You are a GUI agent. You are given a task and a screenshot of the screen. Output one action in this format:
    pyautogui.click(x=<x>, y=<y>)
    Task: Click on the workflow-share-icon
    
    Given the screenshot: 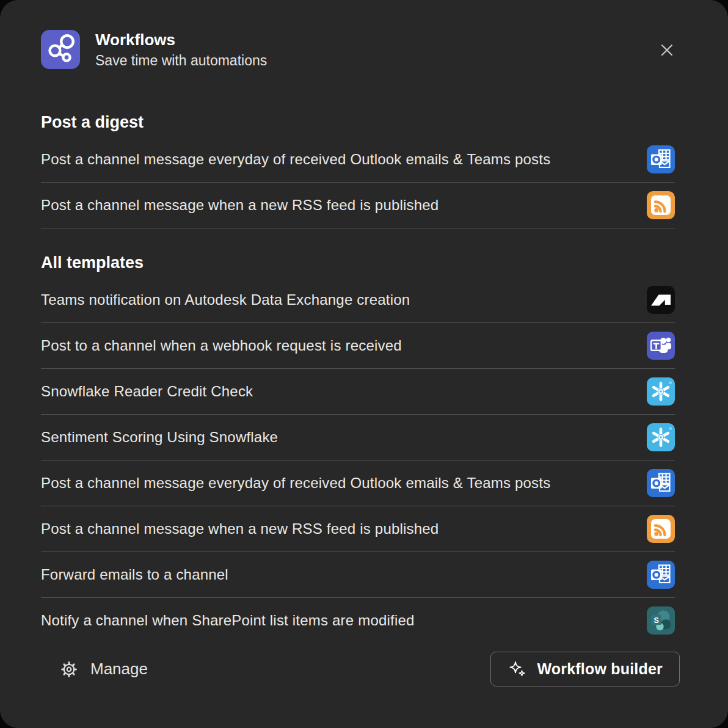 What is the action you would take?
    pyautogui.click(x=60, y=49)
    